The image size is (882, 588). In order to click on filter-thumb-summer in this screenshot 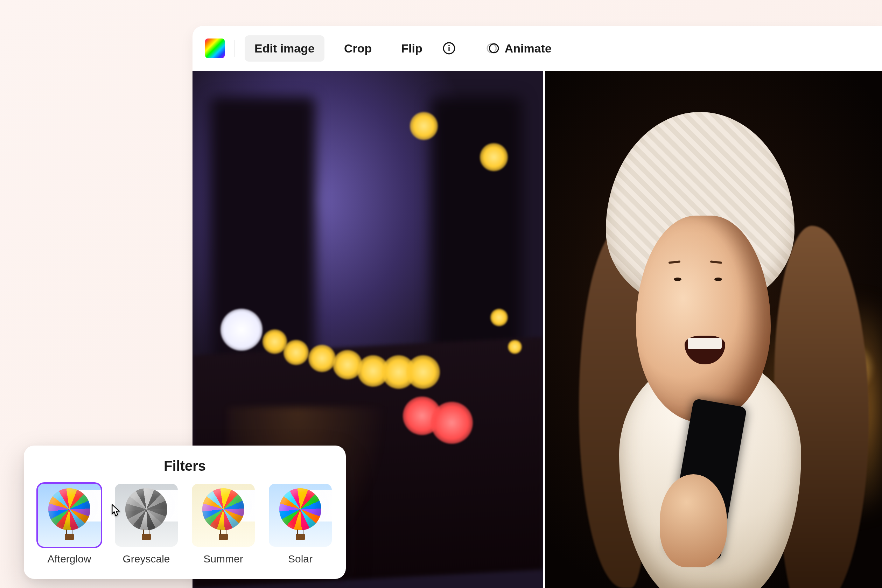, I will do `click(223, 515)`.